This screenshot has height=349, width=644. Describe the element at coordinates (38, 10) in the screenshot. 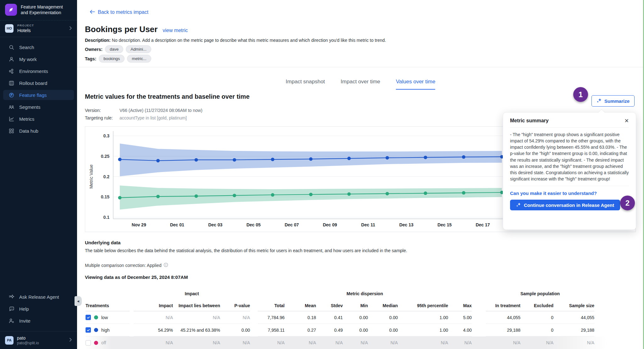

I see `app-logo-row: Feature Management and Experimentation` at that location.